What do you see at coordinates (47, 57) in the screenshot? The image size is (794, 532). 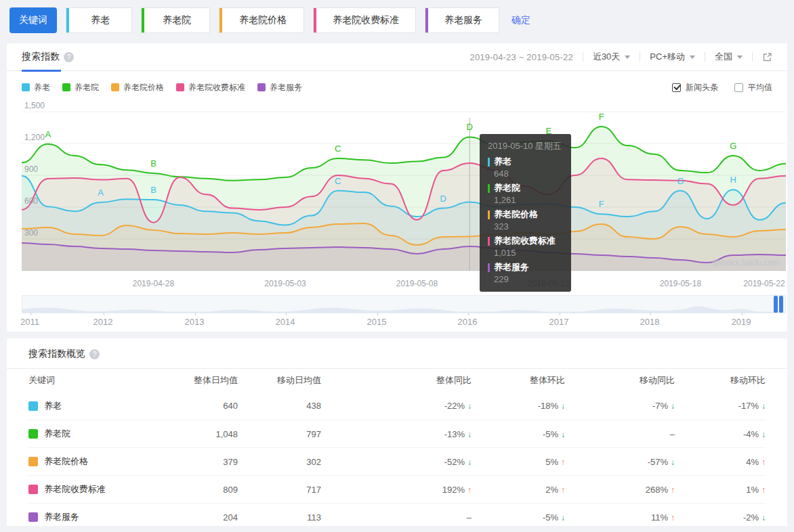 I see `tab-search-index: 搜索指数 ?` at bounding box center [47, 57].